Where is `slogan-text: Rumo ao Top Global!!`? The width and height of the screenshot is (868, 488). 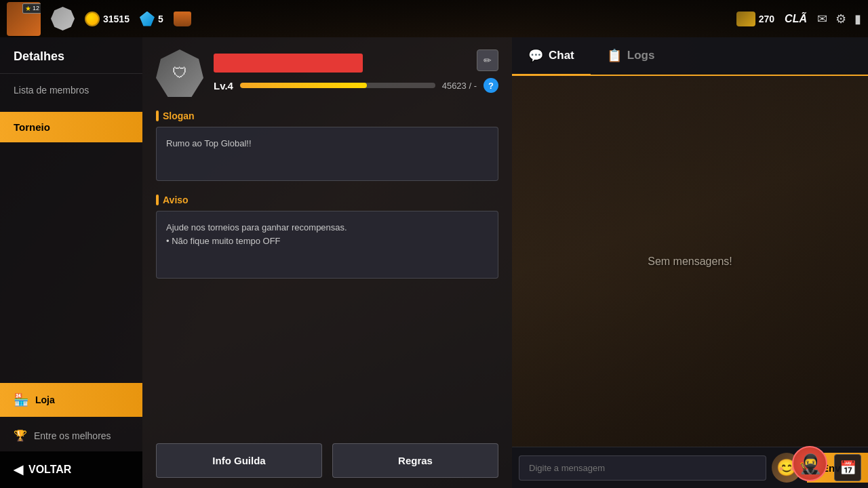 slogan-text: Rumo ao Top Global!! is located at coordinates (209, 144).